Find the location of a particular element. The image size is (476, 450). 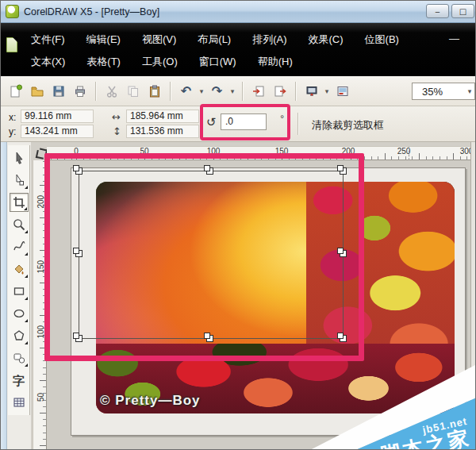

maximize-button: □ is located at coordinates (463, 11).